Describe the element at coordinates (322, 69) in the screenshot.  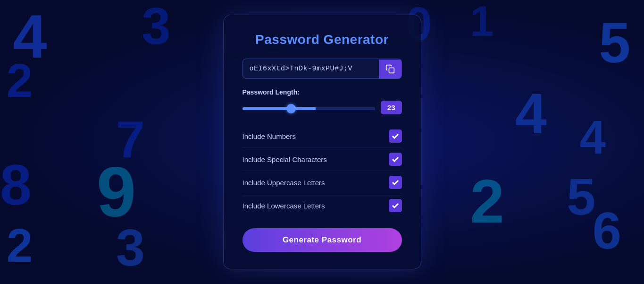
I see `password-display-row: oEI6xXtd>TnDk-9mxPU#J;V` at that location.